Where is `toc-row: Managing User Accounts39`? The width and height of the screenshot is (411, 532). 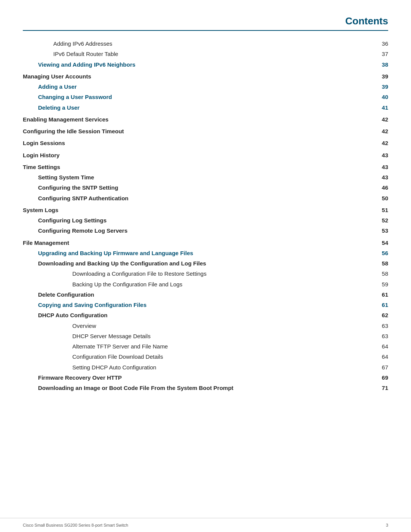
toc-row: Managing User Accounts39 is located at coordinates (206, 76).